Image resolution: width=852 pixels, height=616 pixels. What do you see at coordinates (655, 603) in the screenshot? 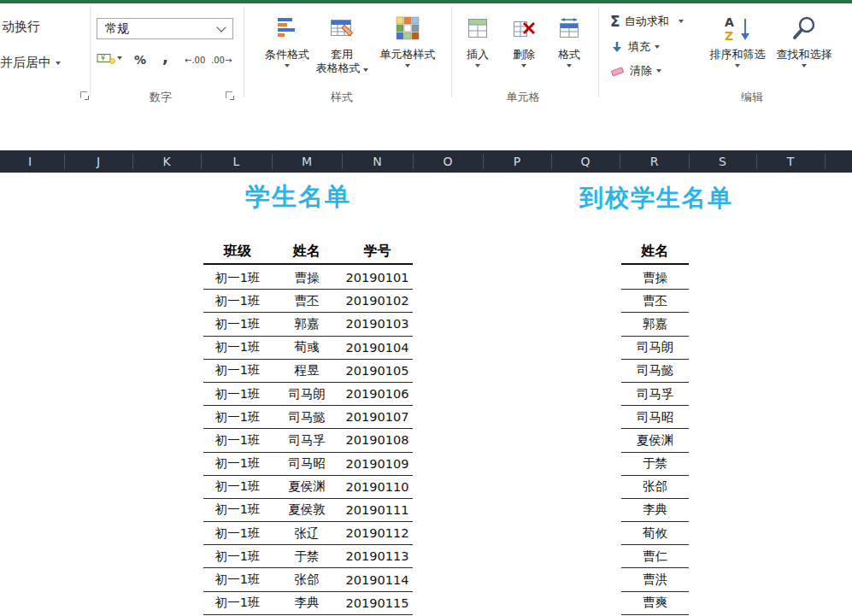
I see `cell: 曹爽` at bounding box center [655, 603].